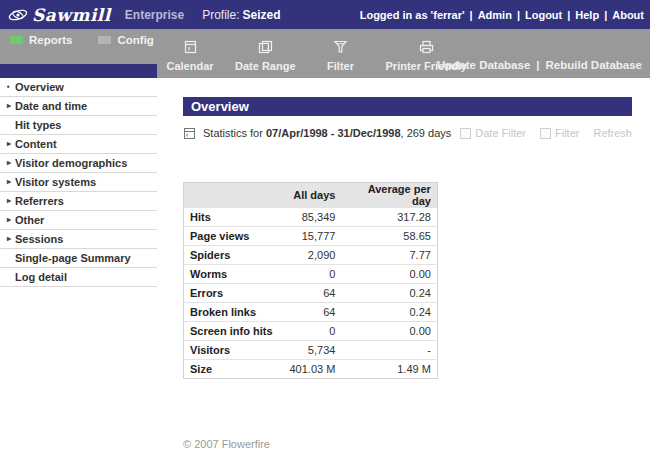 The width and height of the screenshot is (650, 466). Describe the element at coordinates (190, 49) in the screenshot. I see `calendar-icon` at that location.